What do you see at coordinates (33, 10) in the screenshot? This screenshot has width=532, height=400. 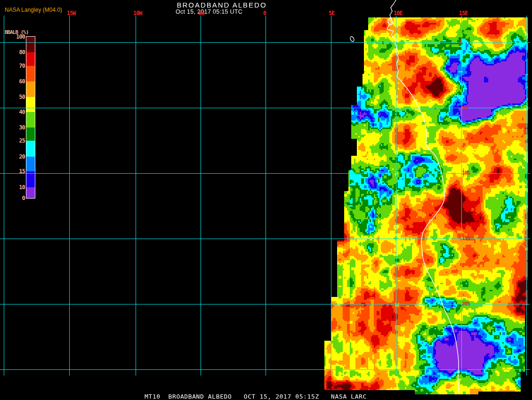 I see `agency-version-label: NASA Langley (M04.0)` at bounding box center [33, 10].